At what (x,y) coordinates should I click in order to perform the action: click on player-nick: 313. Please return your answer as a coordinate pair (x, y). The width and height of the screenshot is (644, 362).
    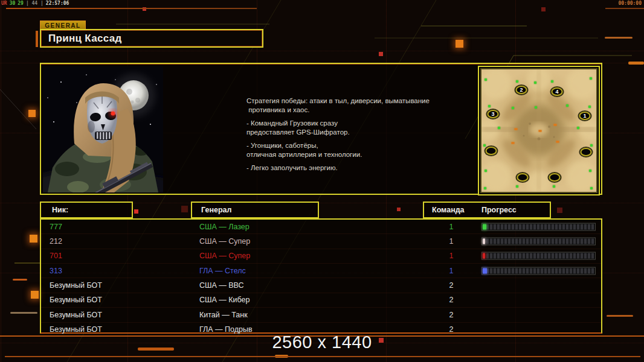
    Looking at the image, I should click on (56, 271).